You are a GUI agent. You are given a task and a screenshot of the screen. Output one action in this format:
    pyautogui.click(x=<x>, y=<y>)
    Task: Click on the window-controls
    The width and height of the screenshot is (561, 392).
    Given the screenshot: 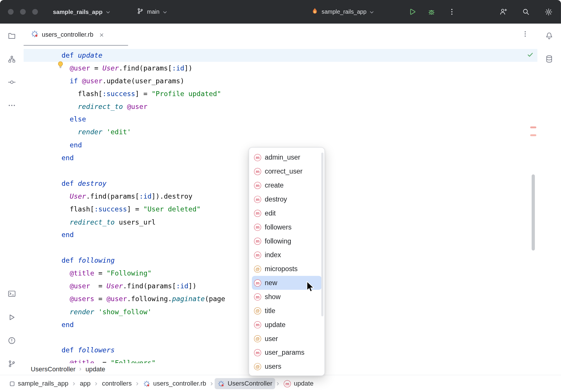 What is the action you would take?
    pyautogui.click(x=23, y=12)
    